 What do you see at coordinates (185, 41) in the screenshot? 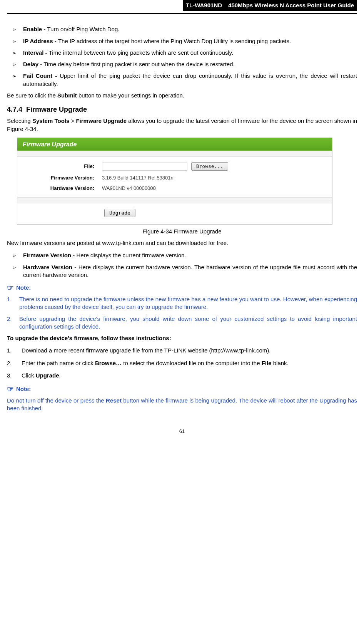
I see `bullet-ip-address: ➢ IP Address - The IP address of the tar…` at bounding box center [185, 41].